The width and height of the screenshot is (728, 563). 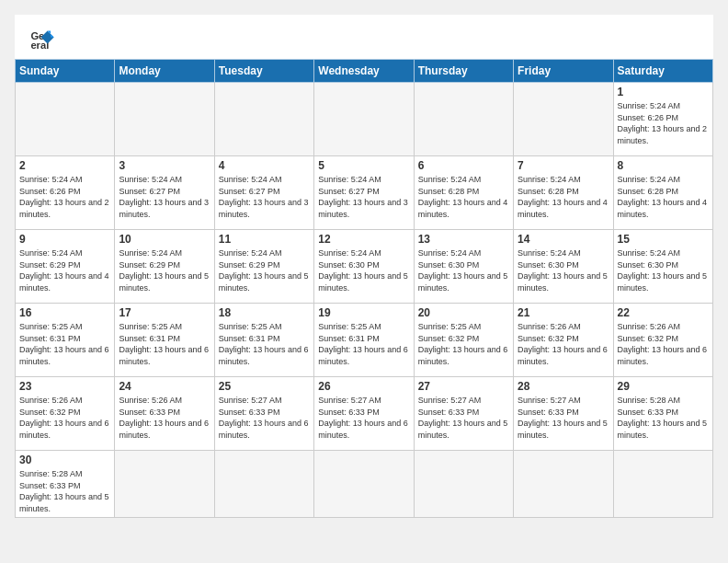 I want to click on calendar-cell: 20Sunrise: 5:25 AM Sunset: 6:32 PM Dayli…, so click(x=463, y=340).